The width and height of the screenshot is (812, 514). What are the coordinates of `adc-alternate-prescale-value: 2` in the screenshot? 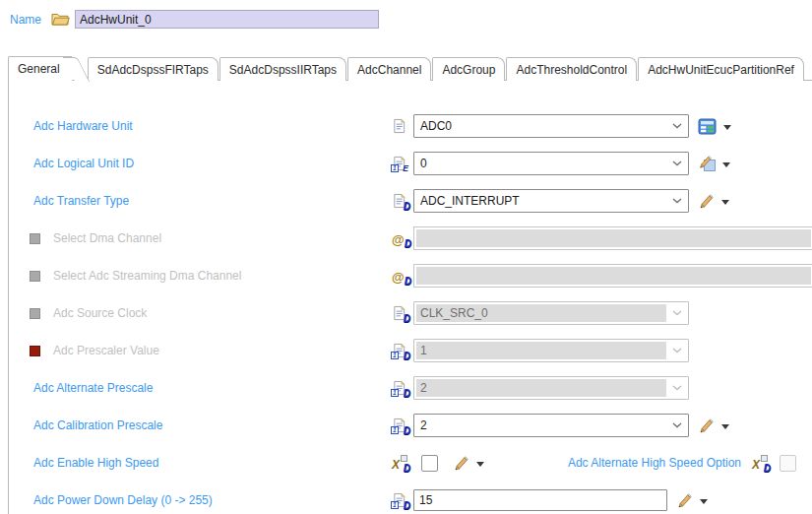 It's located at (541, 388).